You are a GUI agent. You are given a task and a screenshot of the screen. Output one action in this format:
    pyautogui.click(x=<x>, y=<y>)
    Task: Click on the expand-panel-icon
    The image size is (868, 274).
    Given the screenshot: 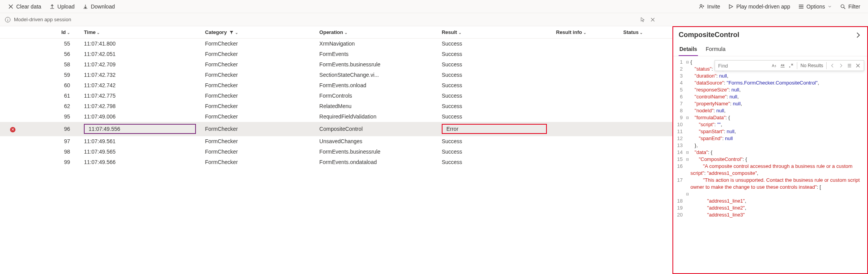 What is the action you would take?
    pyautogui.click(x=858, y=35)
    